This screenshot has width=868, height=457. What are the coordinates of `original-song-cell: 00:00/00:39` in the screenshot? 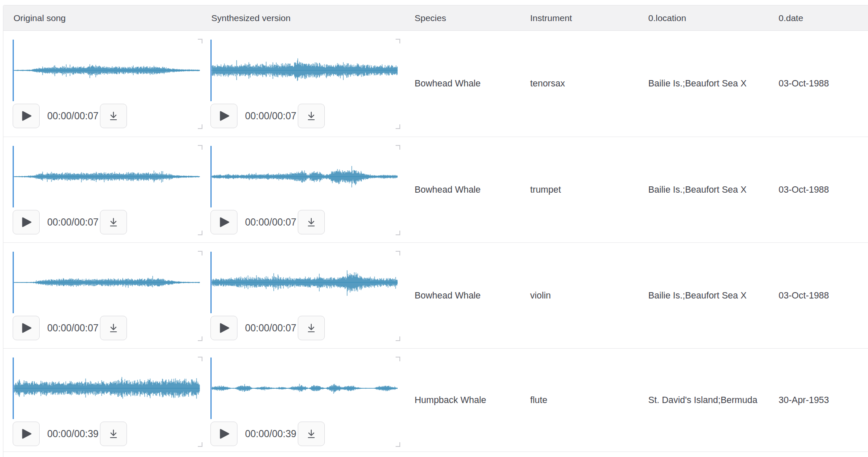 It's located at (102, 400).